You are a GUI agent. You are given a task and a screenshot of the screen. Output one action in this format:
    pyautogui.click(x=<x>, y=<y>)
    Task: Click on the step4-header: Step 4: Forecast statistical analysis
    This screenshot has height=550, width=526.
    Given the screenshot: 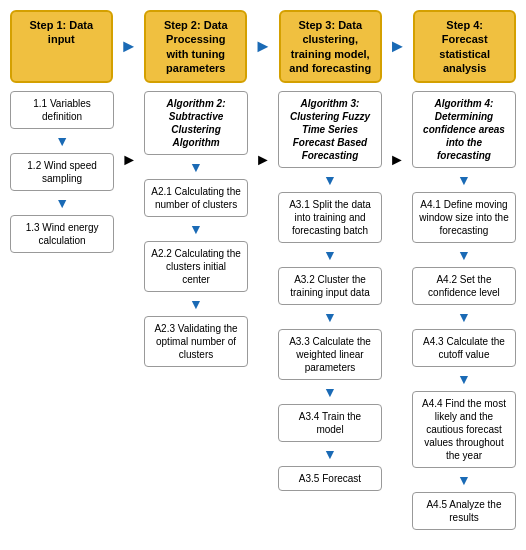 What is the action you would take?
    pyautogui.click(x=464, y=46)
    